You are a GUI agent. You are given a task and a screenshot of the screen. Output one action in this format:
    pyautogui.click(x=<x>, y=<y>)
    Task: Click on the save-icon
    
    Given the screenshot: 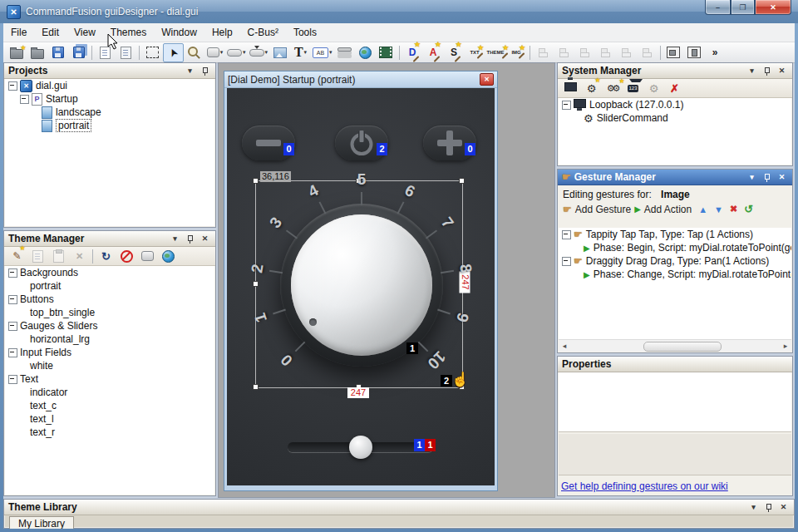 What is the action you would take?
    pyautogui.click(x=58, y=53)
    